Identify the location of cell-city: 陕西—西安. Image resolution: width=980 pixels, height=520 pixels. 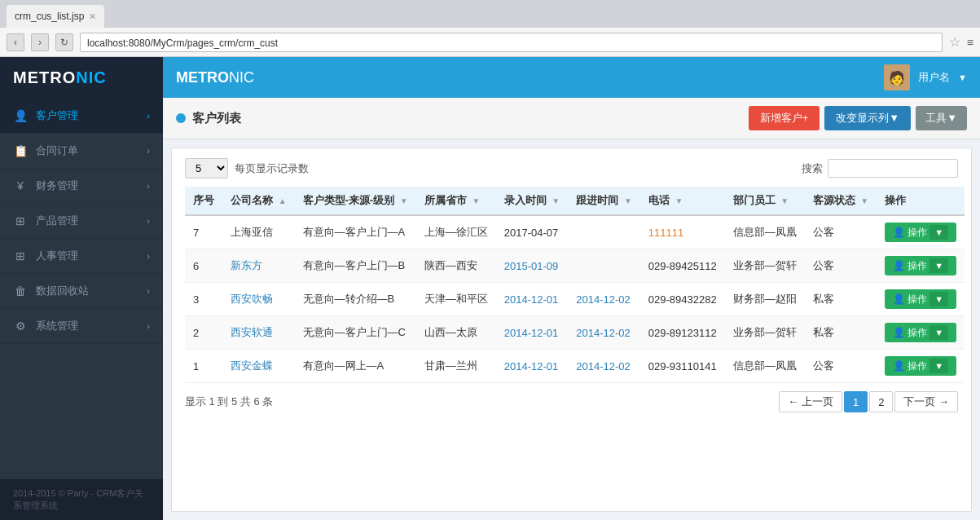
(456, 266).